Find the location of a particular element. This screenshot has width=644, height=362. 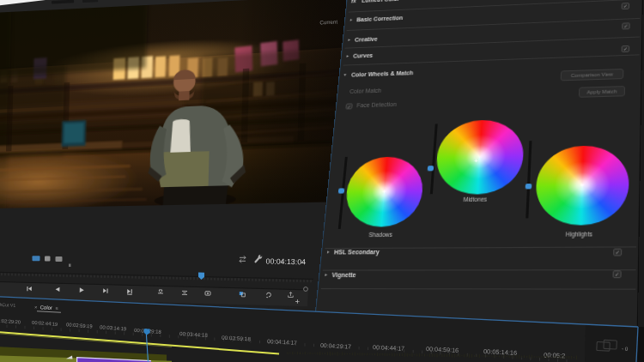

svg-text: - 0 is located at coordinates (625, 348).